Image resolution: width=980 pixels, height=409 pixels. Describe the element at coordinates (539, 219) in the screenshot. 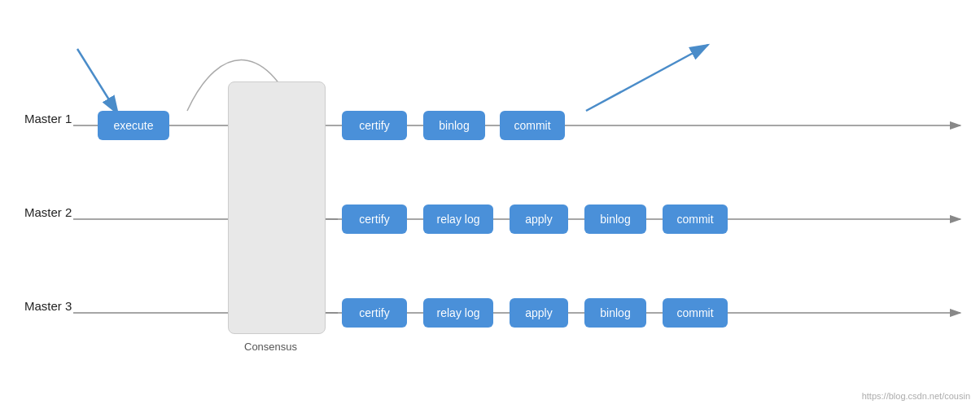

I see `m2-apply: apply` at that location.